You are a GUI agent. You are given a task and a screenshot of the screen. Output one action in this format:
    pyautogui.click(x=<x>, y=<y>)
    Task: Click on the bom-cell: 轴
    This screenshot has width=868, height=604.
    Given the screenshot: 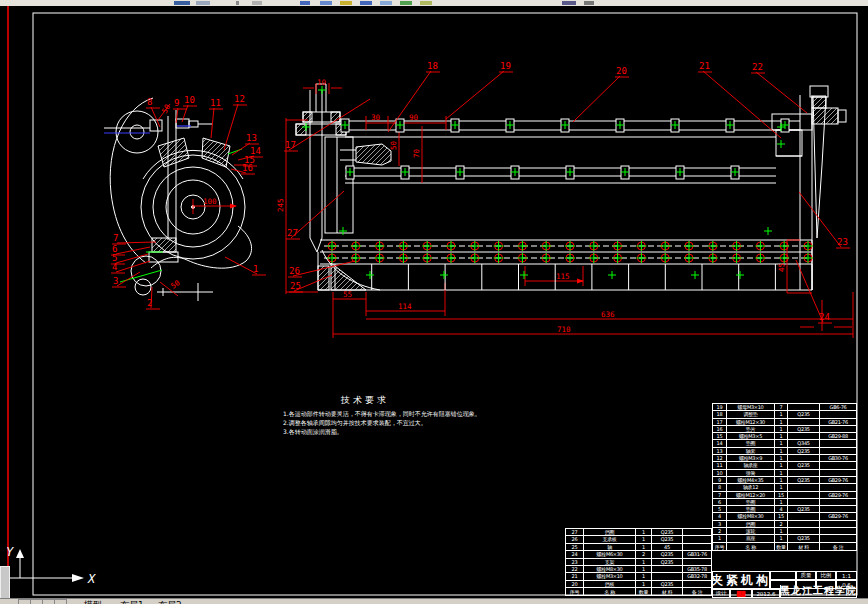 What is the action you would take?
    pyautogui.click(x=609, y=546)
    